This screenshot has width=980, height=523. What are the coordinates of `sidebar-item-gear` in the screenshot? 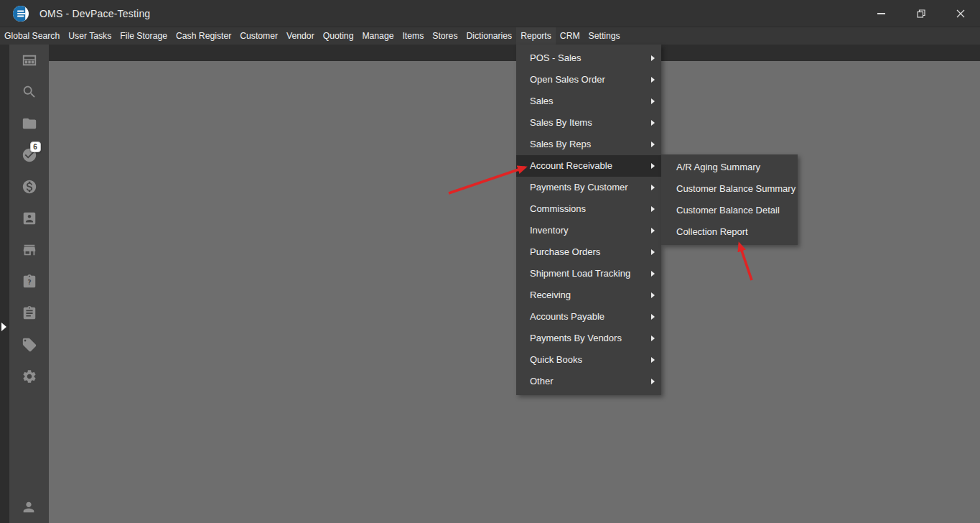 It's located at (29, 376).